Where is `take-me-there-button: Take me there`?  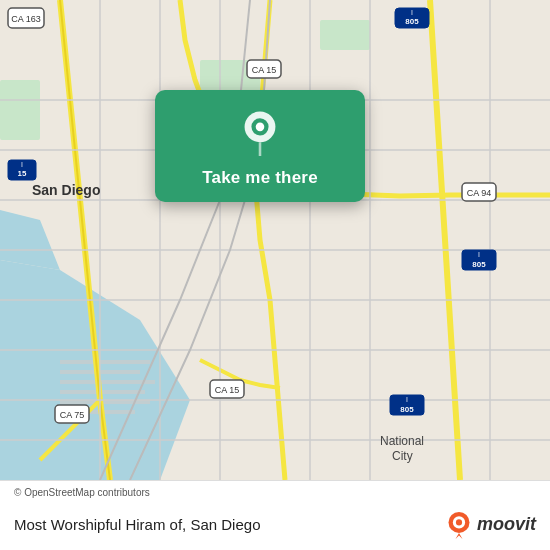
take-me-there-button: Take me there is located at coordinates (260, 178).